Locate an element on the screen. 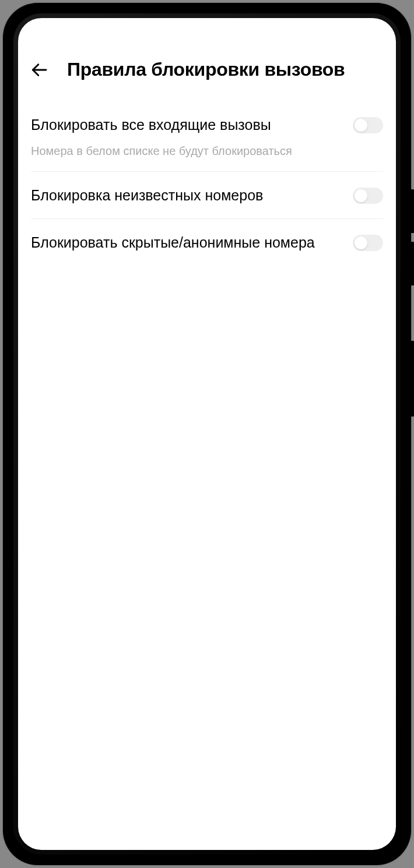 Image resolution: width=414 pixels, height=868 pixels. setting-block-hidden-anonymous: Блокировать скрытые/анонимные номера is located at coordinates (207, 242).